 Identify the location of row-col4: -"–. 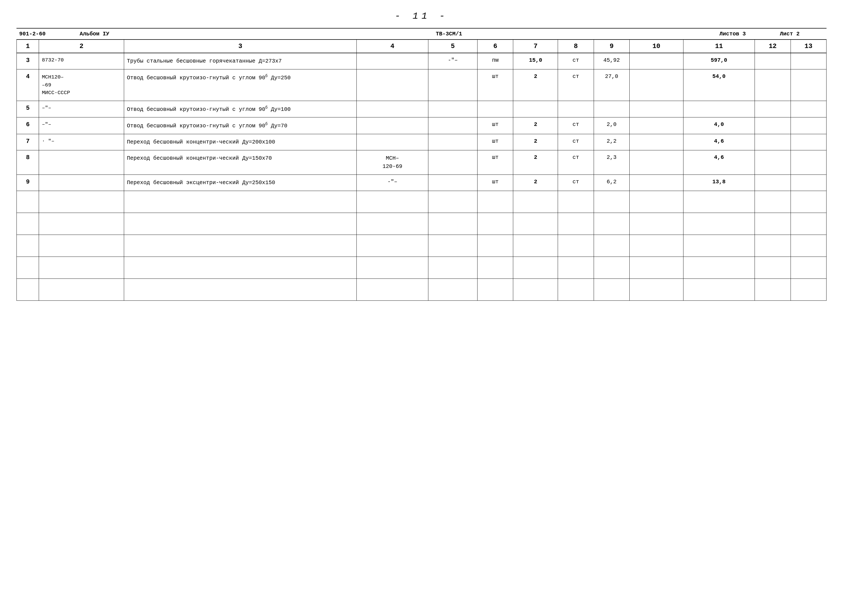
(393, 183).